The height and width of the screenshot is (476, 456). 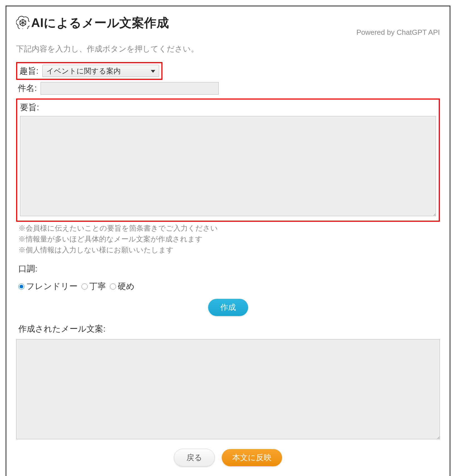 I want to click on subject-input, so click(x=130, y=88).